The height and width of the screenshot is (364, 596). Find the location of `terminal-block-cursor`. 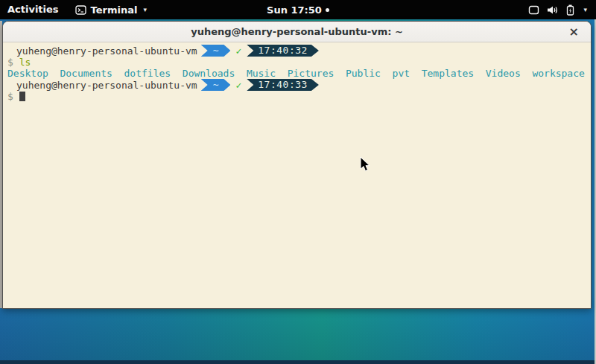

terminal-block-cursor is located at coordinates (22, 97).